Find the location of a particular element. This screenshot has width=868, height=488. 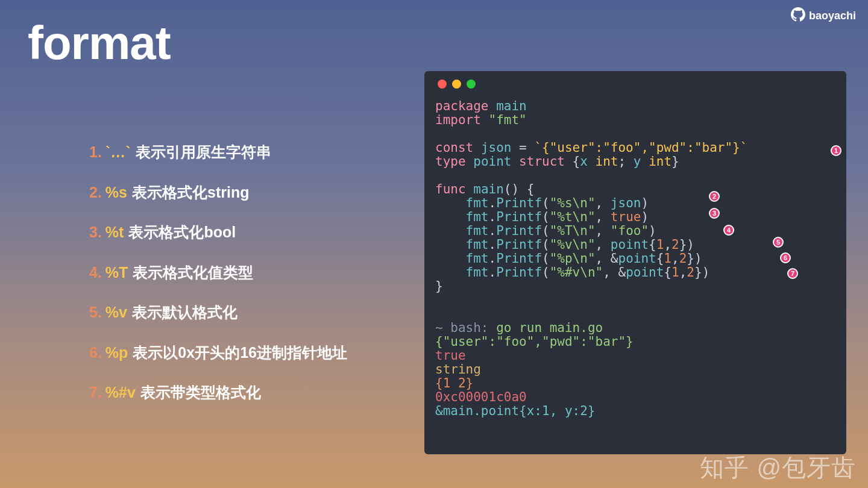

bullet-text: 表示默认格式化 is located at coordinates (184, 312).